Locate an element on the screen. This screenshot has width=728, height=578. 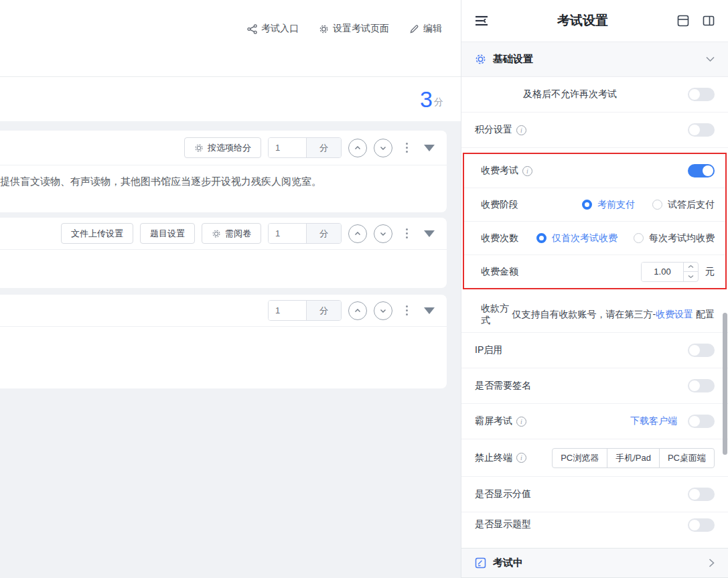
page-setup-button: 设置考试页面 is located at coordinates (354, 29).